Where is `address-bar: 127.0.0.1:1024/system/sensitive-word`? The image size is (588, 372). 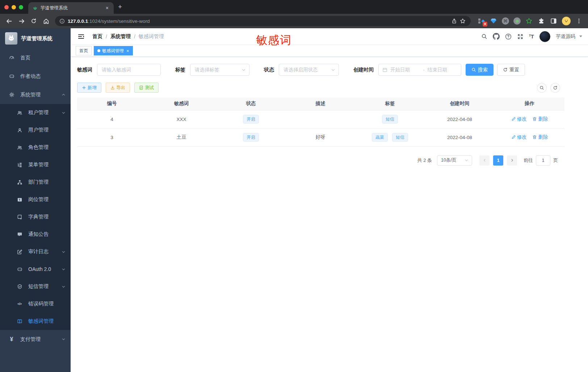
address-bar: 127.0.0.1:1024/system/sensitive-word is located at coordinates (263, 21).